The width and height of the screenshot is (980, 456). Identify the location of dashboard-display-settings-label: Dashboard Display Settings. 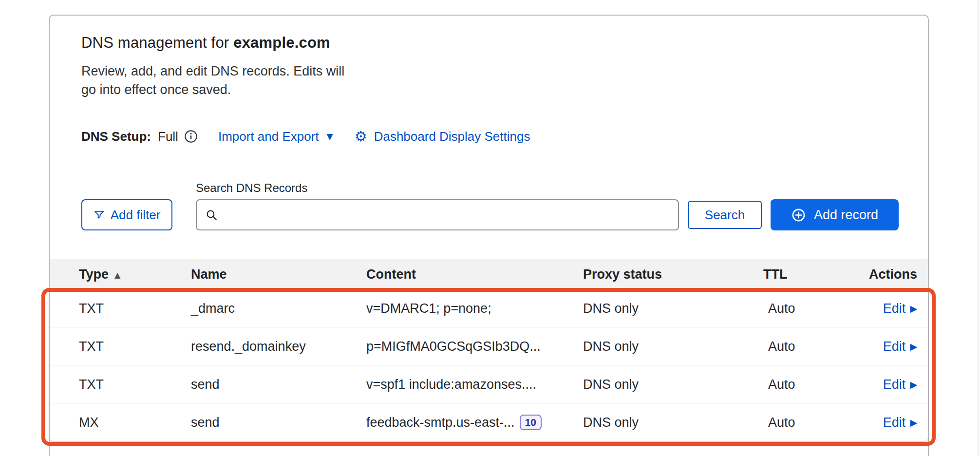
(452, 136).